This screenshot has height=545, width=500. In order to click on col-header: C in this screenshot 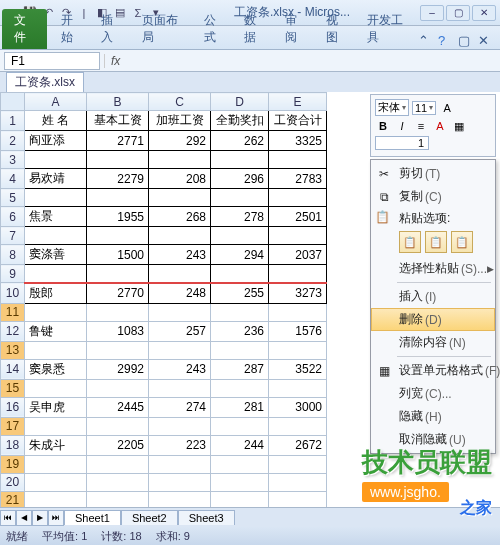, I will do `click(180, 102)`.